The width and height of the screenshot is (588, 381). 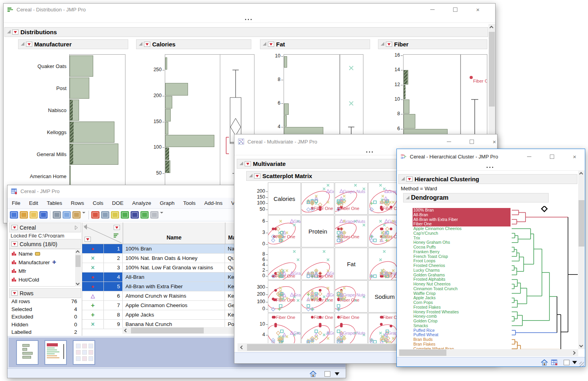 I want to click on name-cell: 100% Nat. Bran Oats & Honey, so click(x=174, y=258).